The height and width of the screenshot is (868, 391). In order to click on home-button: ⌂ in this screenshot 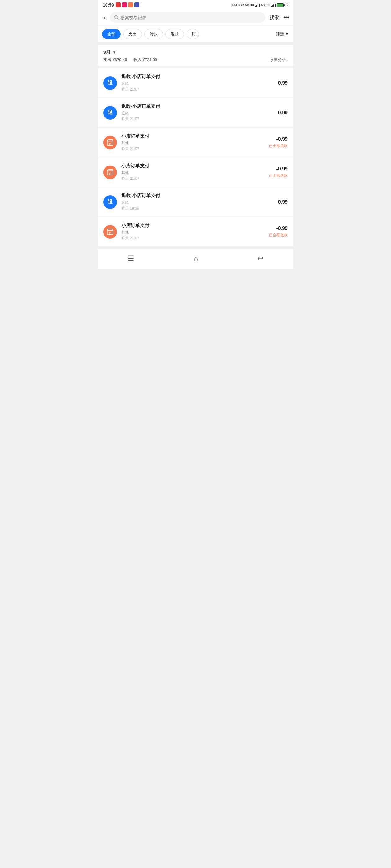, I will do `click(196, 259)`.